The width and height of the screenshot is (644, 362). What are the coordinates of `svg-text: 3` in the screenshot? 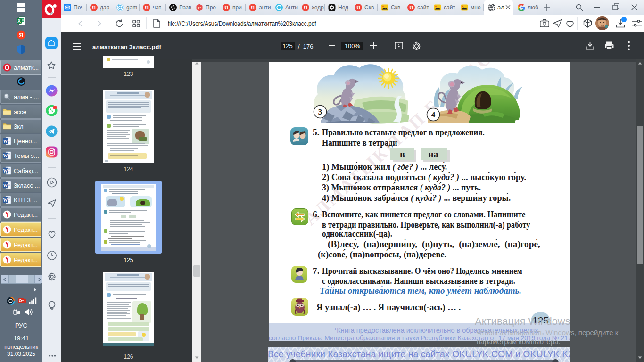 It's located at (321, 112).